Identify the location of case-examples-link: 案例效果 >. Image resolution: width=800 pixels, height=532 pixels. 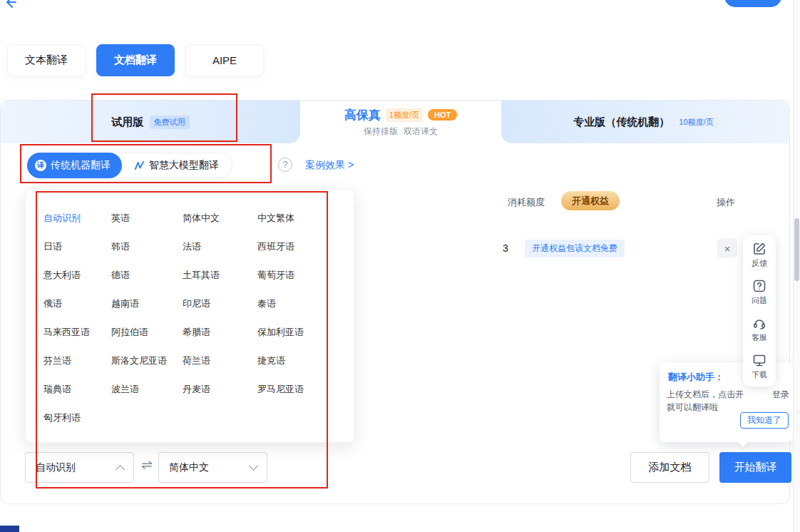
(329, 165).